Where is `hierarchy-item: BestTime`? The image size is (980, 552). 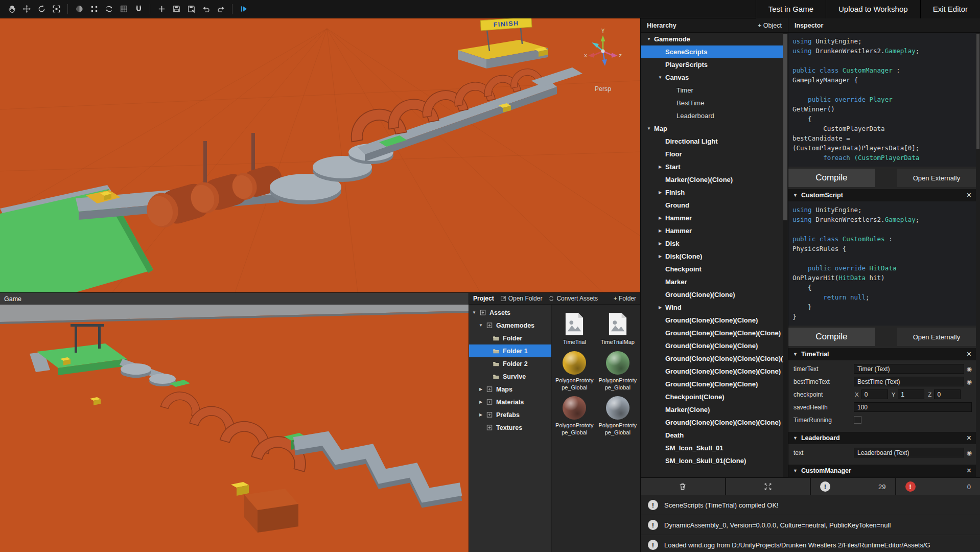 hierarchy-item: BestTime is located at coordinates (712, 103).